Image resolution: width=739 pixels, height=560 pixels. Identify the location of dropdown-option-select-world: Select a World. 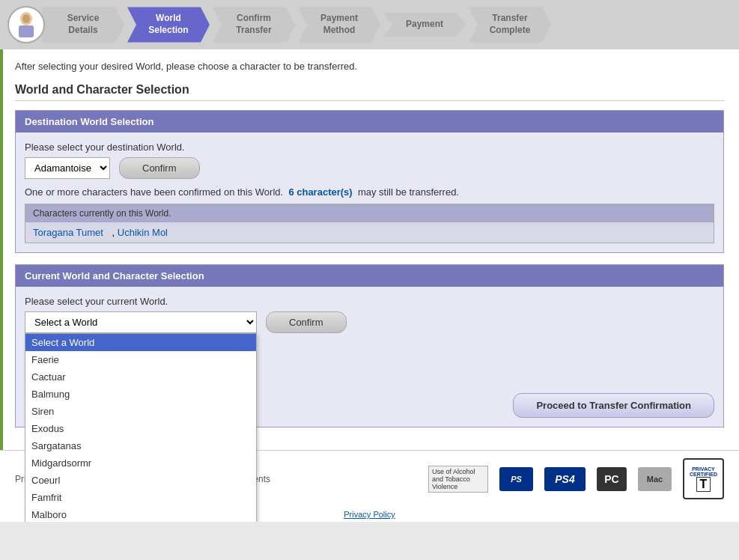
(141, 343).